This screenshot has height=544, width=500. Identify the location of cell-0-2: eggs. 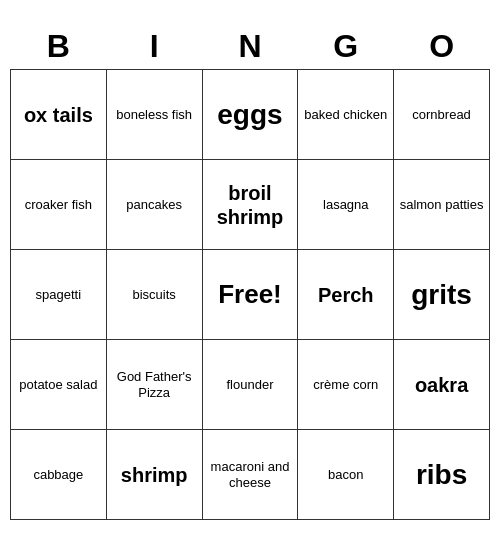
(250, 115).